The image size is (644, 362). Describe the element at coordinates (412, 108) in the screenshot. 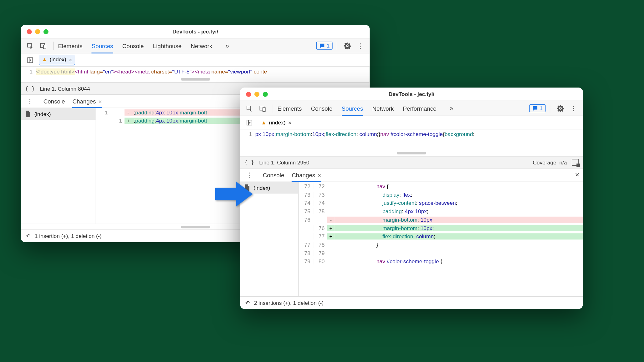

I see `devtools-toolbar: Elements Console Sources Network Perform…` at that location.